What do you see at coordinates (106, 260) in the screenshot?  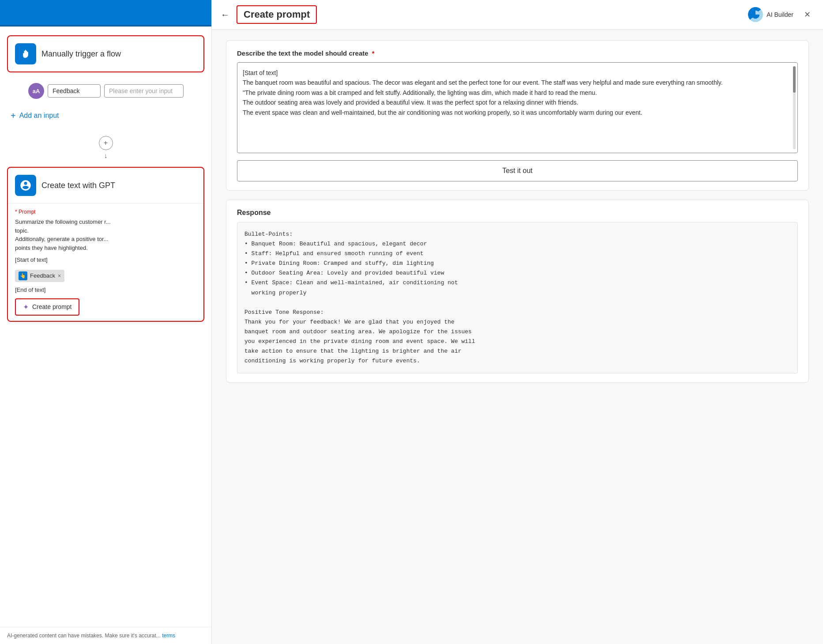 I see `start-text: [Start of text]` at bounding box center [106, 260].